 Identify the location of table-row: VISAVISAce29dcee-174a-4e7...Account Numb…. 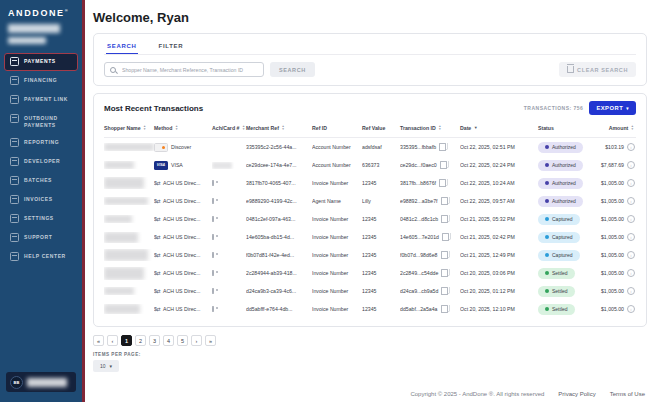
(370, 165).